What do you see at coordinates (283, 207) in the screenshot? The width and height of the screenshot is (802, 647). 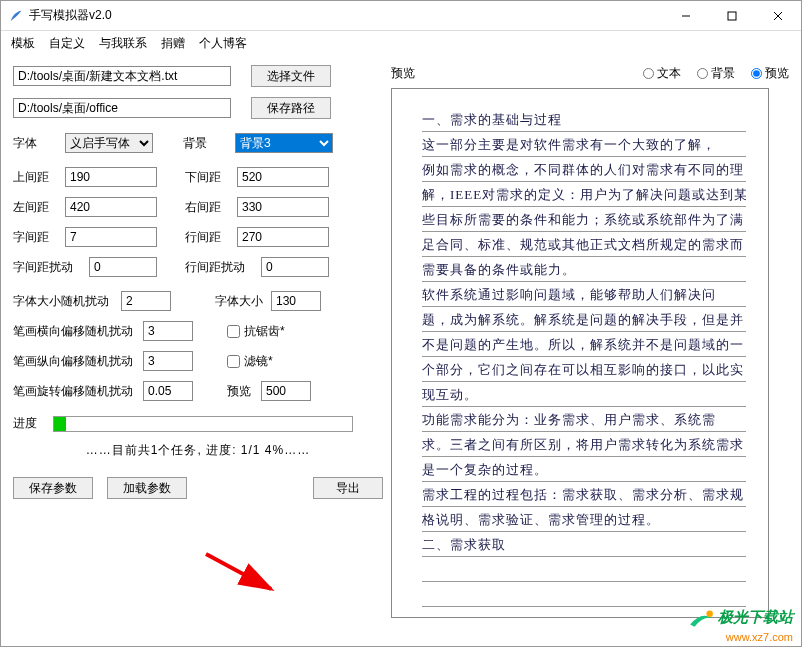 I see `right-margin-input` at bounding box center [283, 207].